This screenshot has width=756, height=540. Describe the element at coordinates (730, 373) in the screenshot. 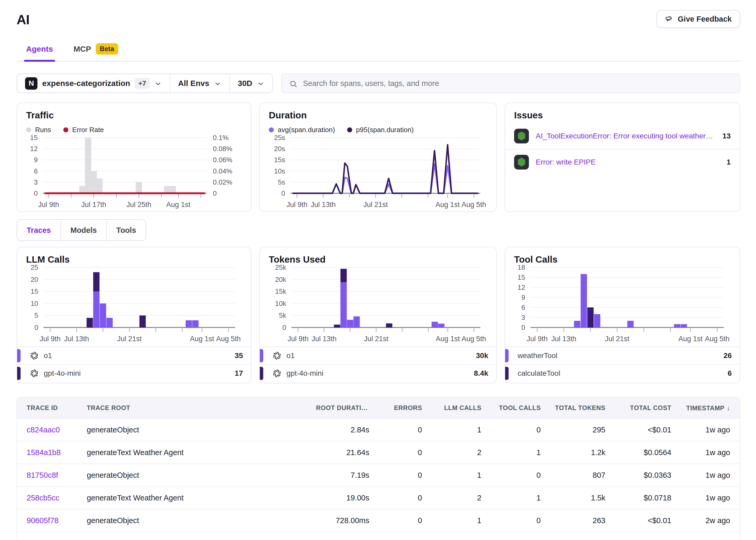

I see `series-value: 6` at that location.